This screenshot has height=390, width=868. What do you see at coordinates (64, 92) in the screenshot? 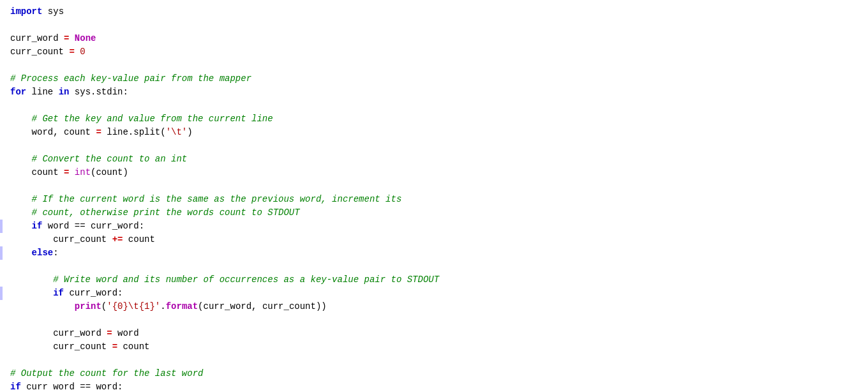
I see `keyword-in: in` at bounding box center [64, 92].